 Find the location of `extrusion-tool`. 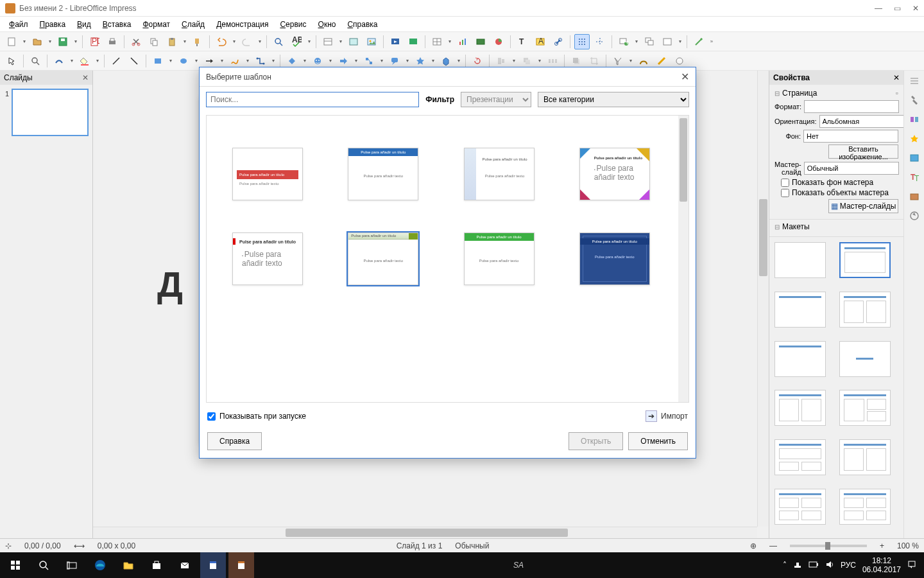

extrusion-tool is located at coordinates (662, 61).